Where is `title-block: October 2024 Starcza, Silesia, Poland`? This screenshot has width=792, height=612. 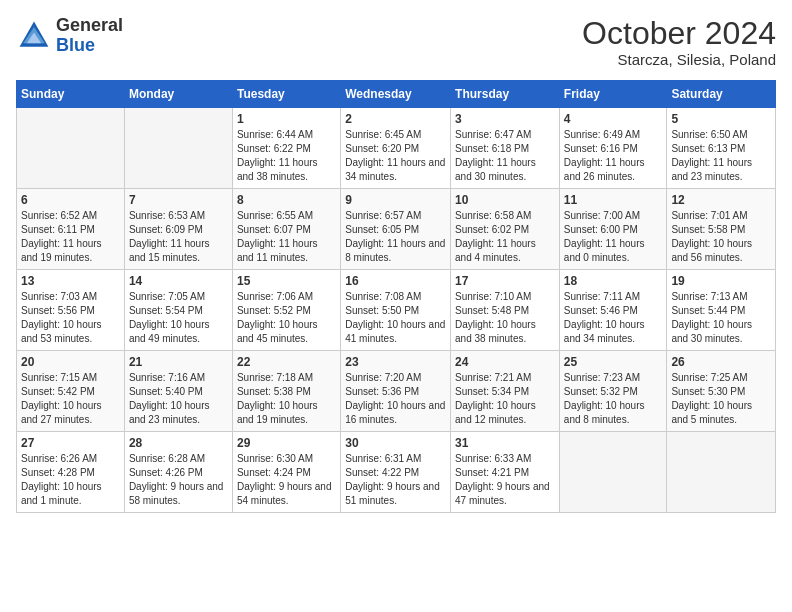
title-block: October 2024 Starcza, Silesia, Poland is located at coordinates (679, 42).